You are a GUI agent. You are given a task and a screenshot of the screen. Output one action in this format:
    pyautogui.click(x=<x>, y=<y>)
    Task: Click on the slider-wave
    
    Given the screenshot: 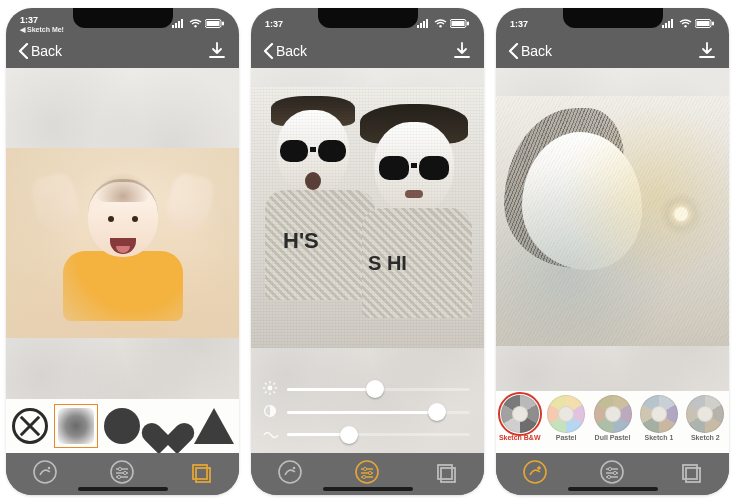 What is the action you would take?
    pyautogui.click(x=378, y=434)
    